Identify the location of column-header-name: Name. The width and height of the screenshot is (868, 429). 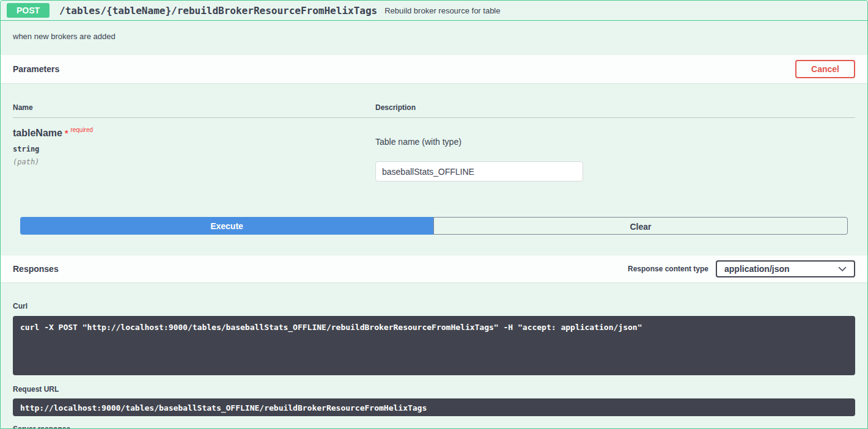
(194, 108).